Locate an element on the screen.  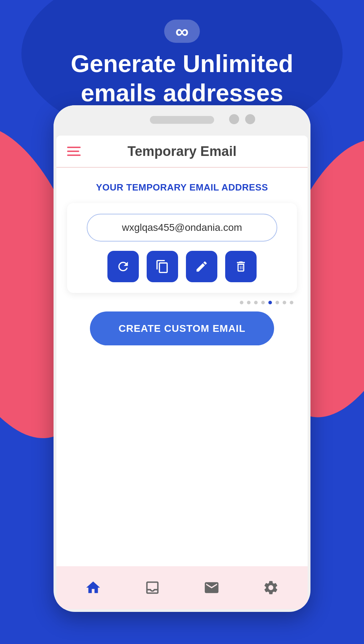
inbox-icon is located at coordinates (152, 588).